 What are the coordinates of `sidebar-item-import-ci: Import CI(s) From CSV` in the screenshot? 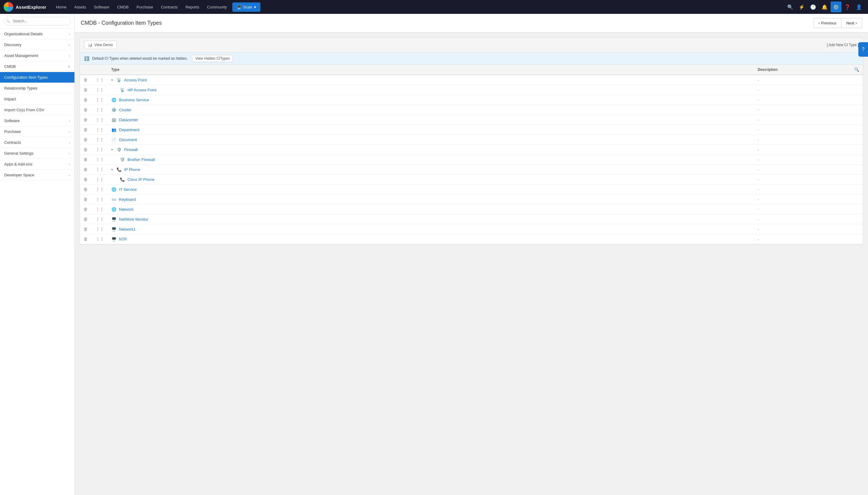 It's located at (37, 110).